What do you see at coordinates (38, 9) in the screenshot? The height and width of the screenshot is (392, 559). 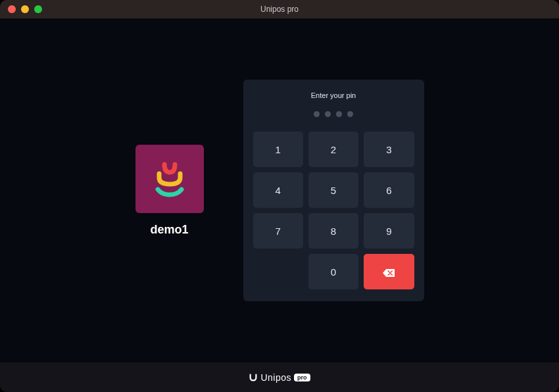 I see `window-maximize-button` at bounding box center [38, 9].